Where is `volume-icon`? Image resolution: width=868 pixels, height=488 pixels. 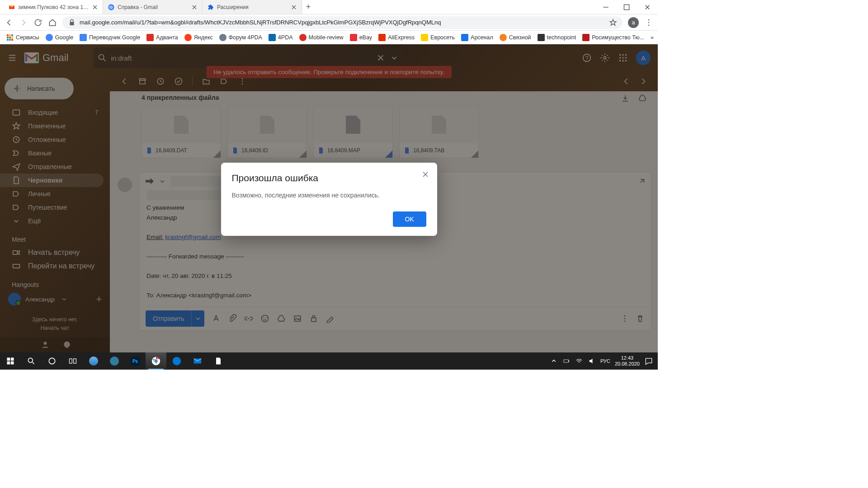 volume-icon is located at coordinates (592, 361).